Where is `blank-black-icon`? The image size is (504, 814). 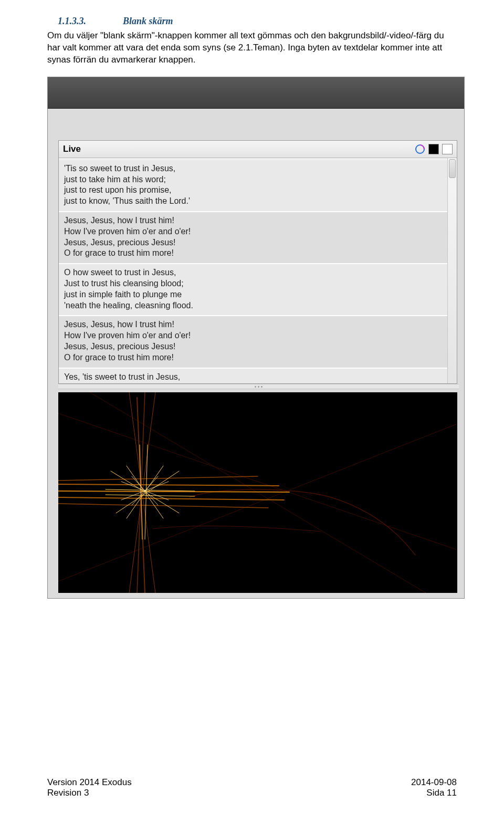
blank-black-icon is located at coordinates (434, 149).